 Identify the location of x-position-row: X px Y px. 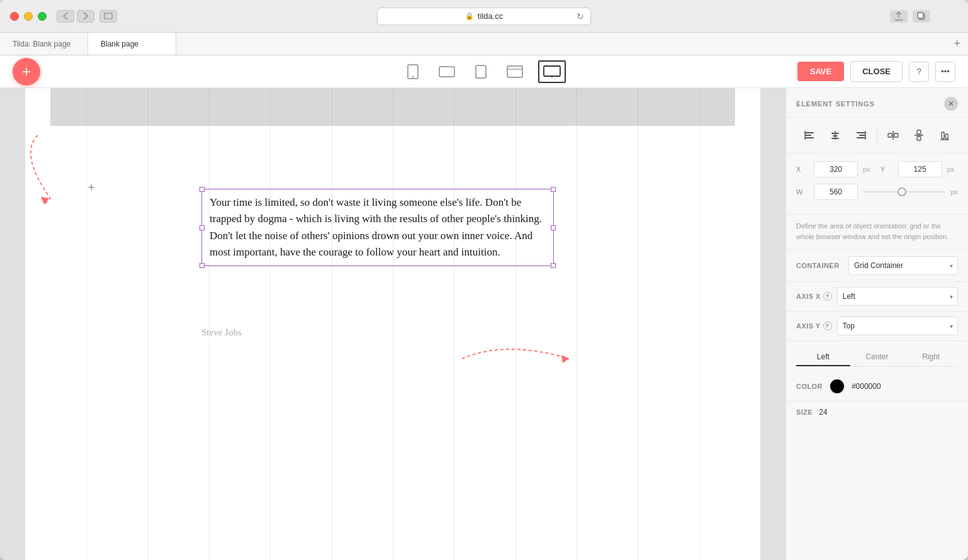
(877, 169).